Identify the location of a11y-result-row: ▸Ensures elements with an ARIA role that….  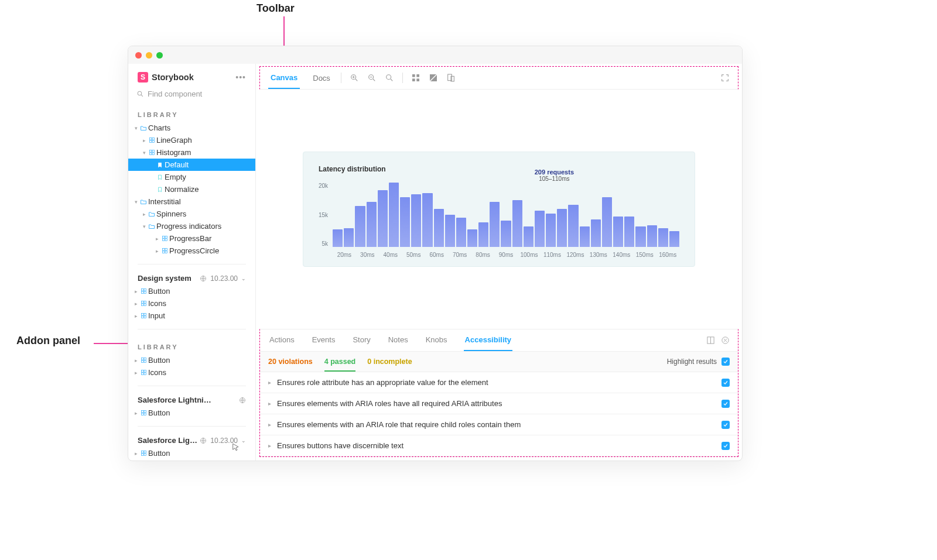
(499, 425).